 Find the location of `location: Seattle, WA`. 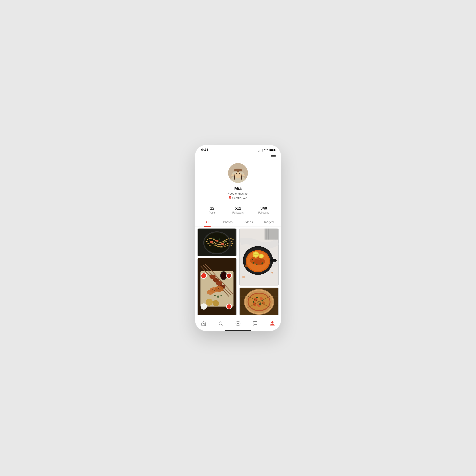

location: Seattle, WA is located at coordinates (238, 198).